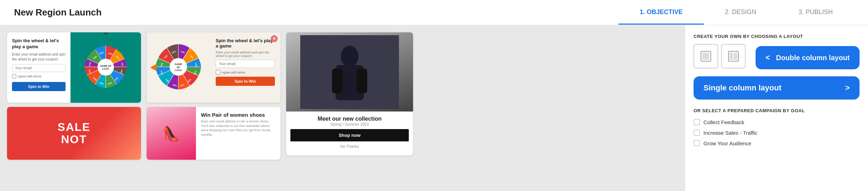 Image resolution: width=868 pixels, height=191 pixels. I want to click on campaign-column-2: ✕, so click(214, 108).